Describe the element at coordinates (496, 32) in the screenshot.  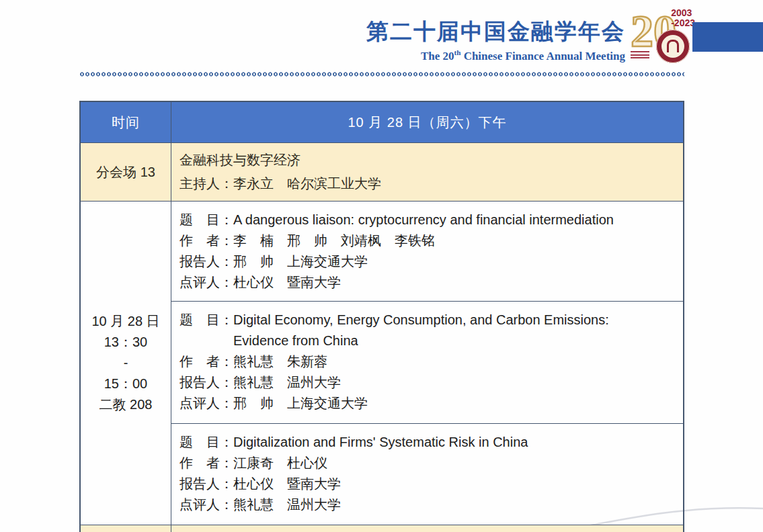
I see `conference-title-cn: 第二十届中国金融学年会` at that location.